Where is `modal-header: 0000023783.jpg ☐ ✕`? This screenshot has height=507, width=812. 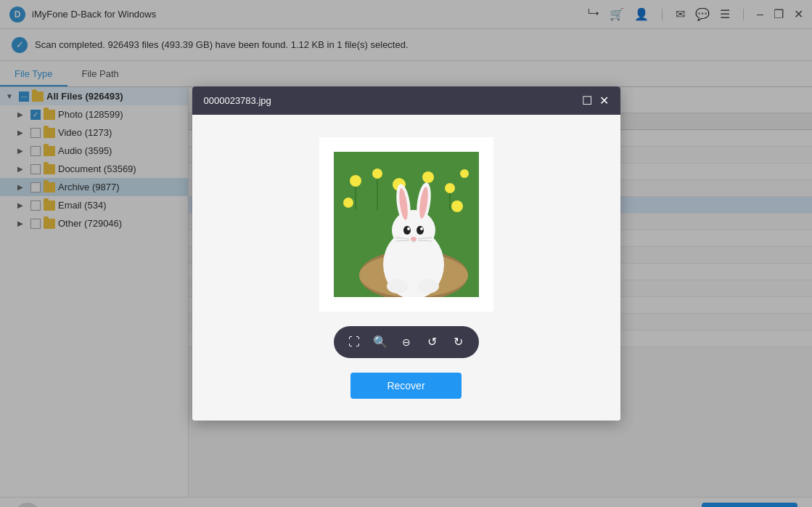
modal-header: 0000023783.jpg ☐ ✕ is located at coordinates (406, 100).